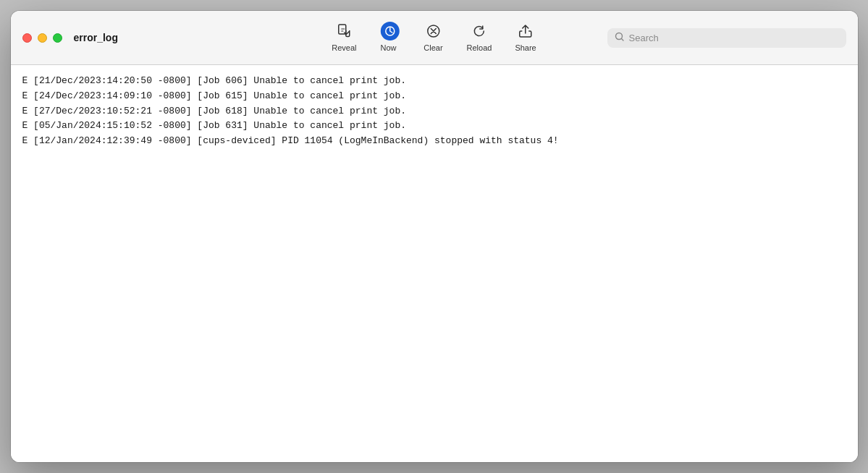 This screenshot has height=473, width=868. What do you see at coordinates (434, 38) in the screenshot?
I see `title-bar: error_log Reveal` at bounding box center [434, 38].